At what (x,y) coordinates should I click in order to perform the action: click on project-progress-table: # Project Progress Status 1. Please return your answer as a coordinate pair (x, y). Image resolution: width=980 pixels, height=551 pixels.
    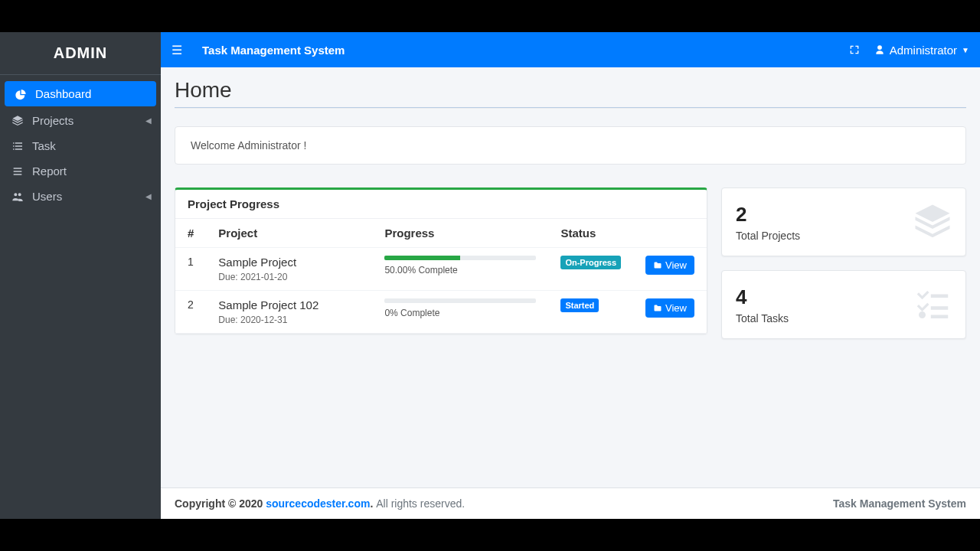
    Looking at the image, I should click on (441, 276).